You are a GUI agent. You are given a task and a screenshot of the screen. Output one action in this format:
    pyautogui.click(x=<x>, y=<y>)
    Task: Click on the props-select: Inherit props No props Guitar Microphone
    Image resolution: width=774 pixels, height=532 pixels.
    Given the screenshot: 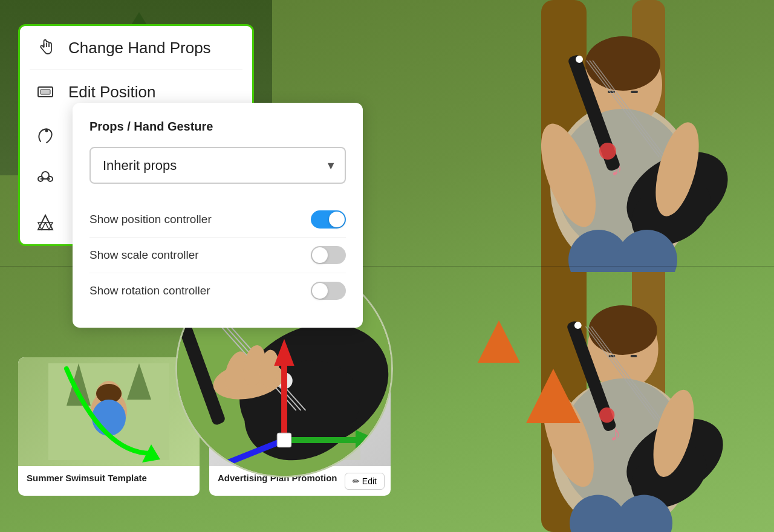 What is the action you would take?
    pyautogui.click(x=218, y=166)
    